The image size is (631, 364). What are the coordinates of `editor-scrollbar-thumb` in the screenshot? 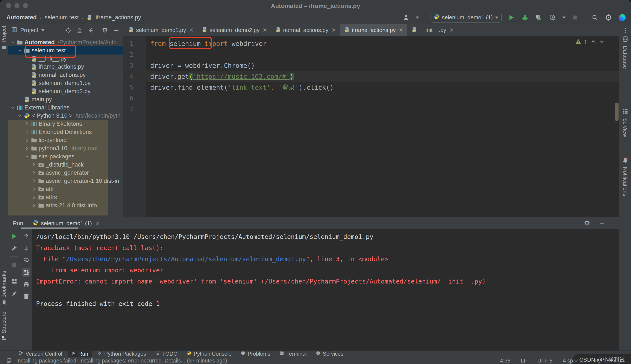 It's located at (617, 112).